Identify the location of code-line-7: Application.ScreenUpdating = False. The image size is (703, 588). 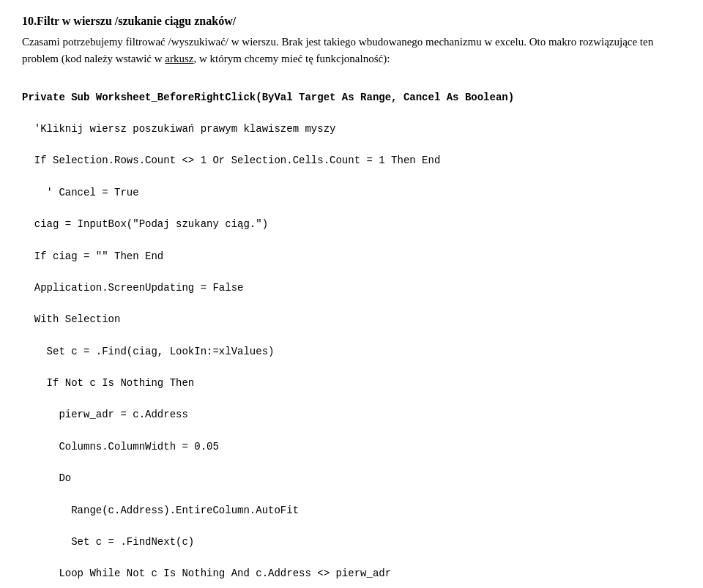
(133, 288).